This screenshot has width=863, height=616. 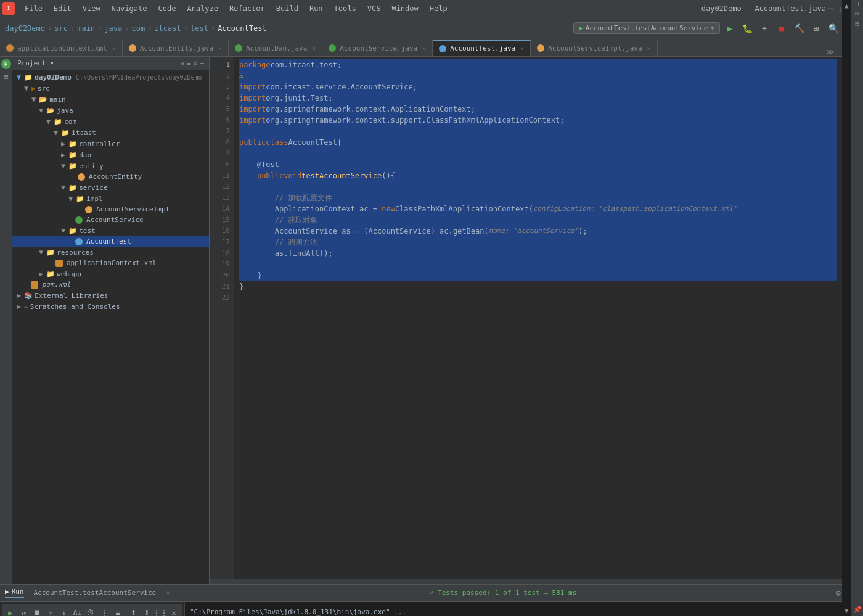 What do you see at coordinates (538, 253) in the screenshot?
I see `code-line-18: as.findAll();` at bounding box center [538, 253].